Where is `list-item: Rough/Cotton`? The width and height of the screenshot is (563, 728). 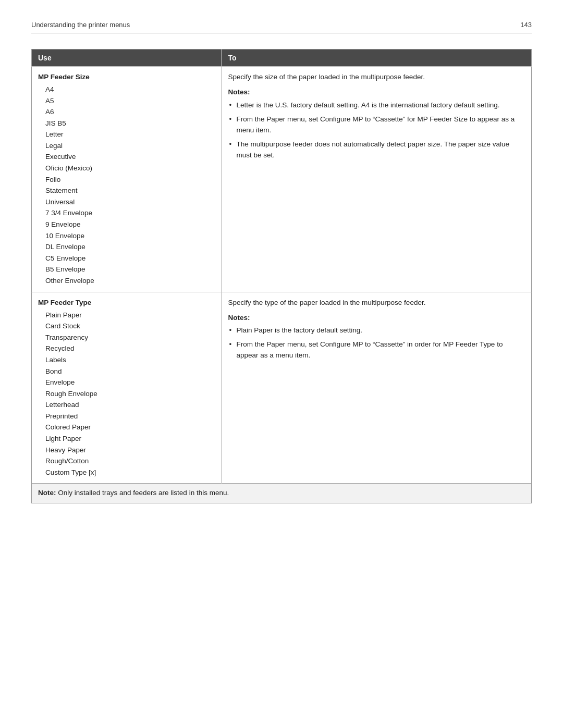
list-item: Rough/Cotton is located at coordinates (130, 461).